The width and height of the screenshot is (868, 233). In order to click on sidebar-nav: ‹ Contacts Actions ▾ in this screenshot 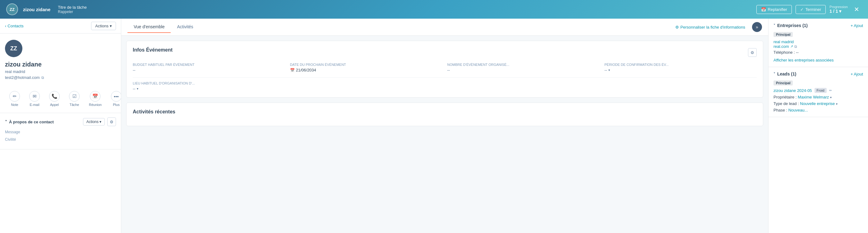, I will do `click(61, 26)`.